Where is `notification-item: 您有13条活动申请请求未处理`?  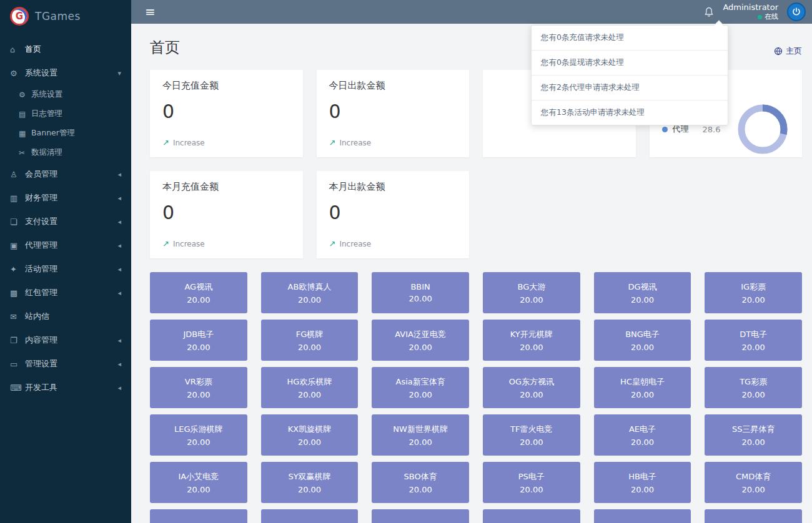 notification-item: 您有13条活动申请请求未处理 is located at coordinates (630, 112).